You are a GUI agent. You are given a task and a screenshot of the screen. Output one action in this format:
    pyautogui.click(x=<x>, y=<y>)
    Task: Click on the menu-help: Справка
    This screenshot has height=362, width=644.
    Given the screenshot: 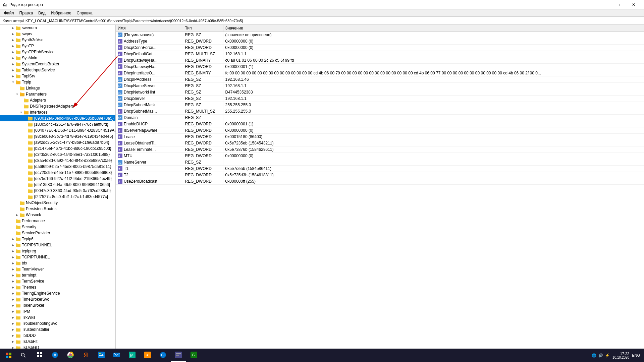 What is the action you would take?
    pyautogui.click(x=85, y=13)
    